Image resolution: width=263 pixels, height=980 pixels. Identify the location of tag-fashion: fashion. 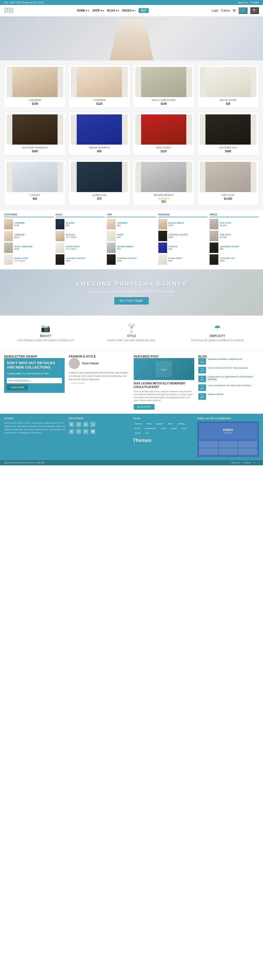
(138, 424).